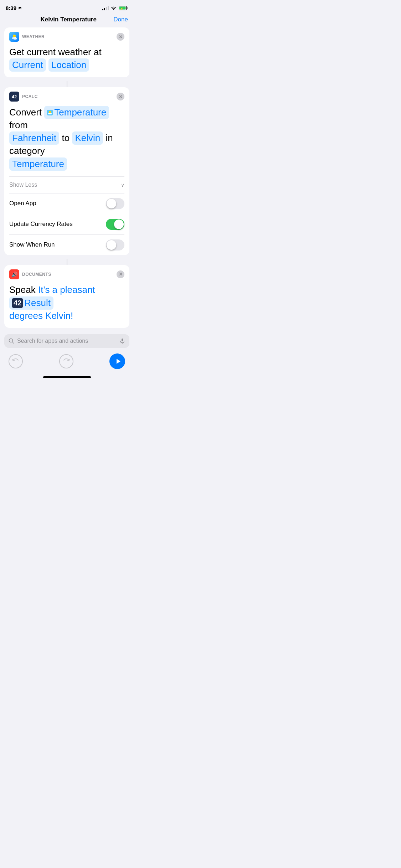 The width and height of the screenshot is (401, 868). I want to click on chevron-down-icon: ∨, so click(123, 185).